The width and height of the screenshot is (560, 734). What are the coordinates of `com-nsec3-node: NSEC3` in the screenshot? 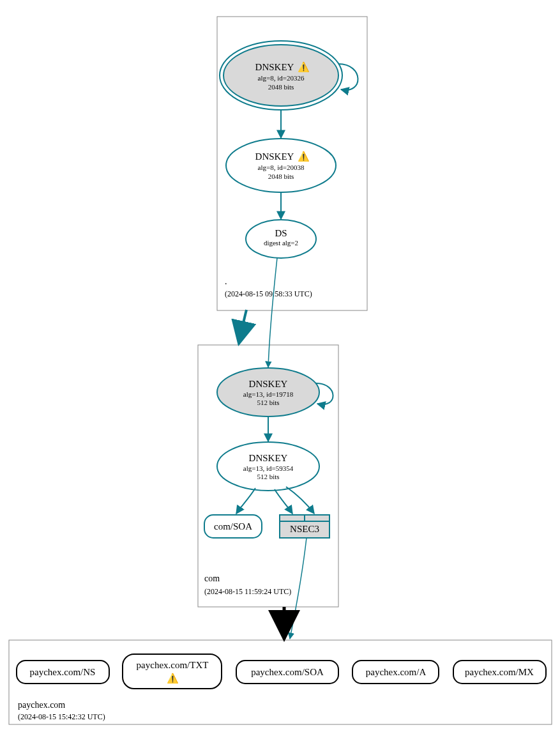 It's located at (305, 526).